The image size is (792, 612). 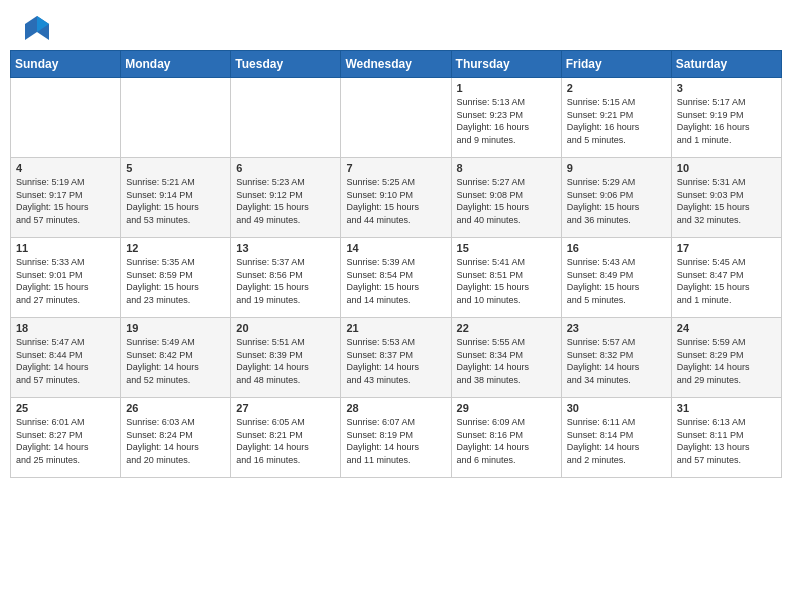 I want to click on day-info: Sunrise: 5:53 AM Sunset: 8:37 PM Dayligh…, so click(x=396, y=361).